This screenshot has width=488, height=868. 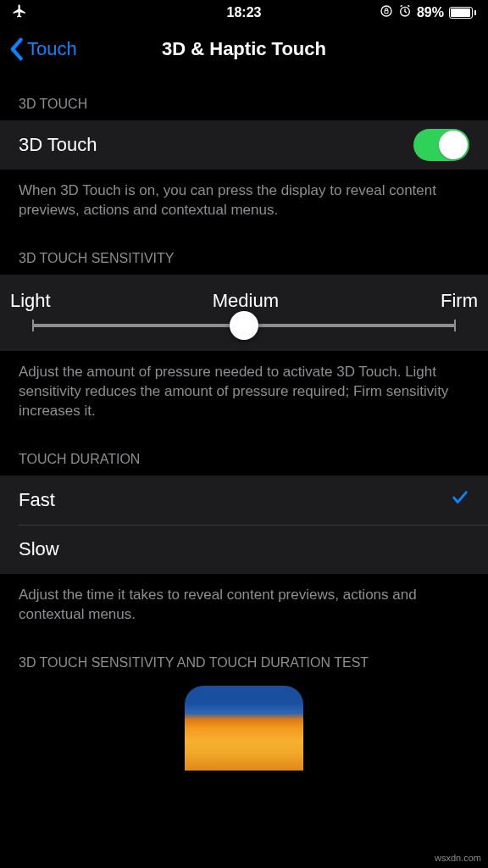 I want to click on switch-3d-touch, so click(x=441, y=145).